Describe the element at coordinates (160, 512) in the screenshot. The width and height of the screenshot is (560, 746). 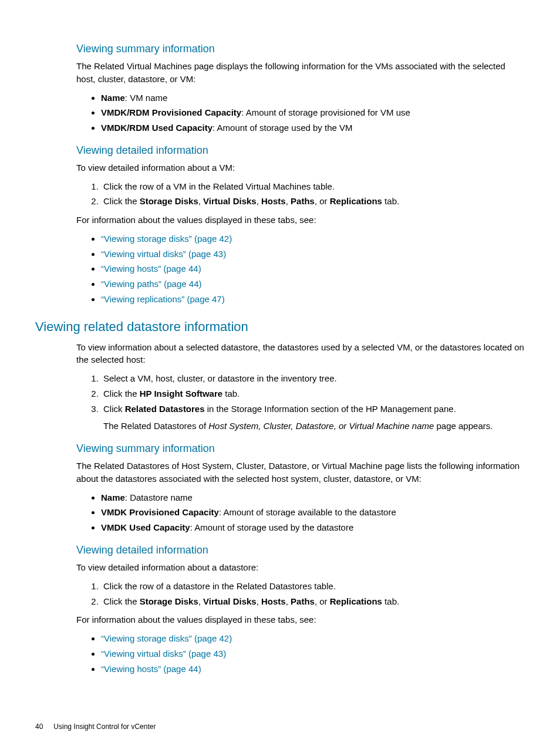
I see `term: VMDK Provisioned Capacity` at that location.